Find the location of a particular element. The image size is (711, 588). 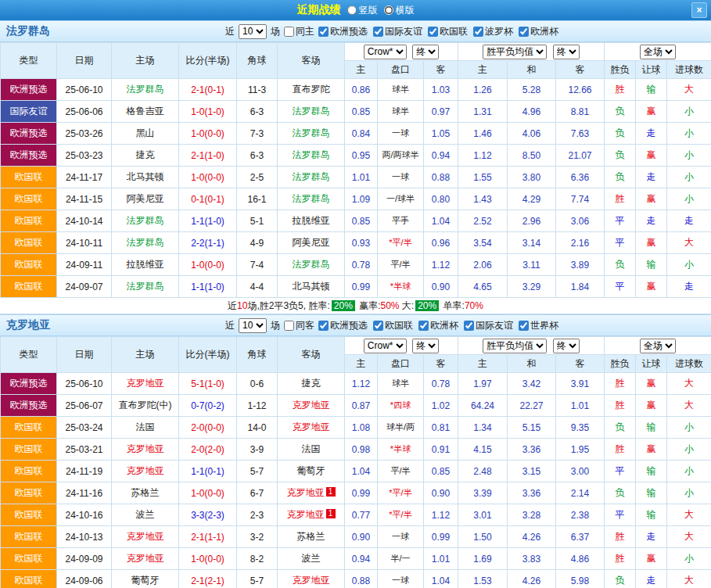

result-scope-group: 全场 is located at coordinates (658, 52).